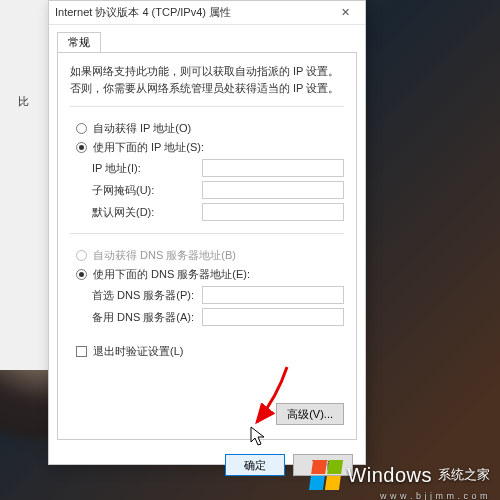  I want to click on radio-dns-manual: 使用下面的 DNS 服务器地址(E):, so click(210, 274).